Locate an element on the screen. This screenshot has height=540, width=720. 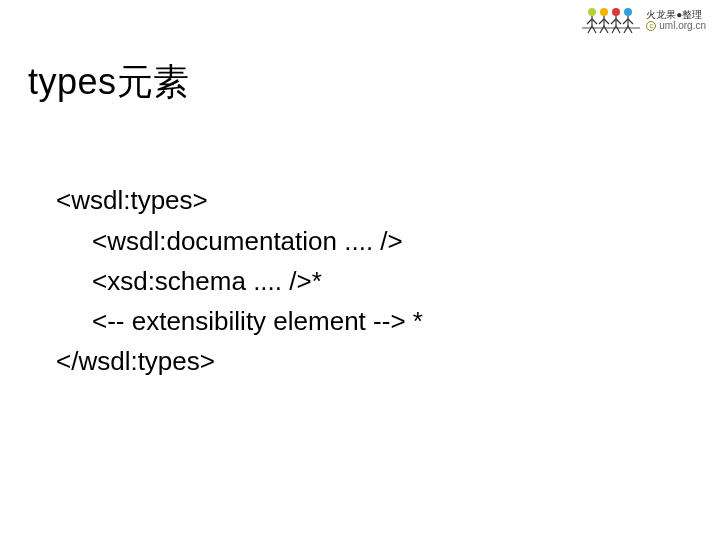
code-line-5: </wsdl:types> is located at coordinates (136, 361).